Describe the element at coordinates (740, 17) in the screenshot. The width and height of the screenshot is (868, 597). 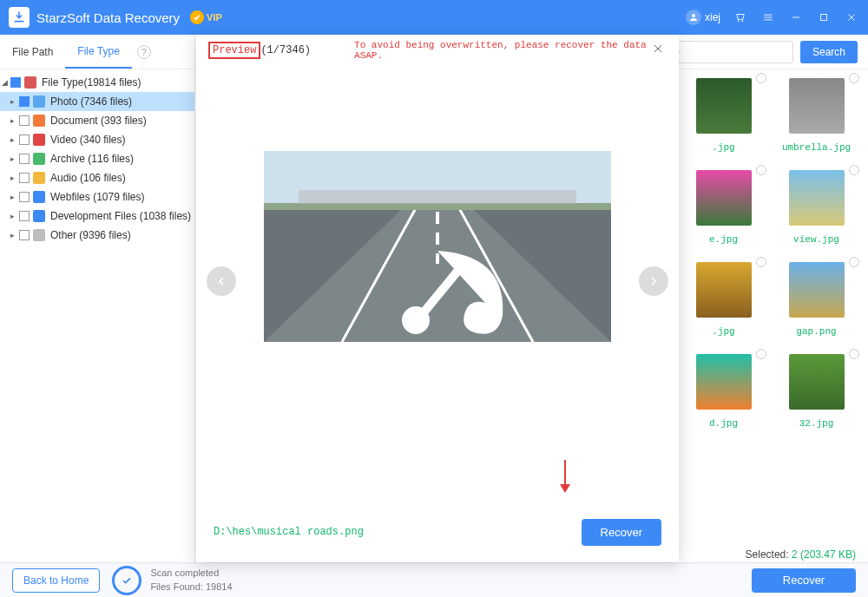
I see `cart-icon` at that location.